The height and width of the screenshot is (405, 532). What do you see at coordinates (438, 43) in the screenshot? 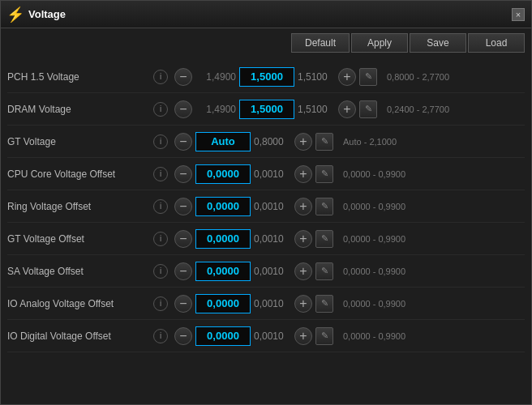
I see `save-button: Save` at bounding box center [438, 43].